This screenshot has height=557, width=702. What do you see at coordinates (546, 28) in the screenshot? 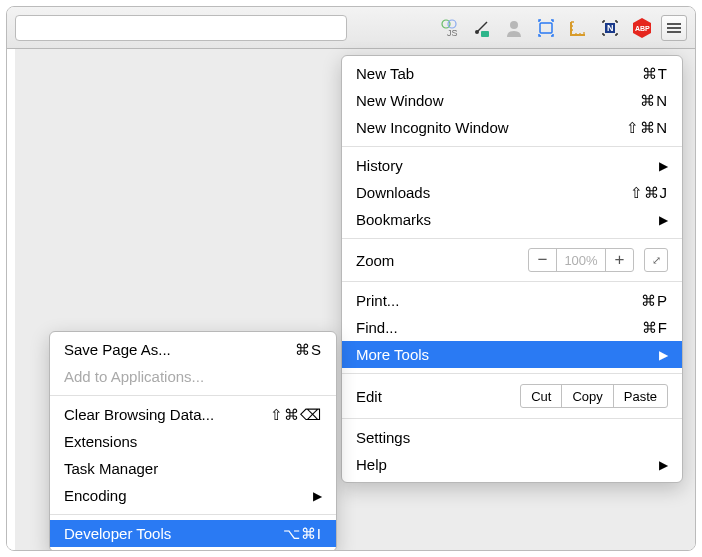
I see `screenshot-icon` at bounding box center [546, 28].